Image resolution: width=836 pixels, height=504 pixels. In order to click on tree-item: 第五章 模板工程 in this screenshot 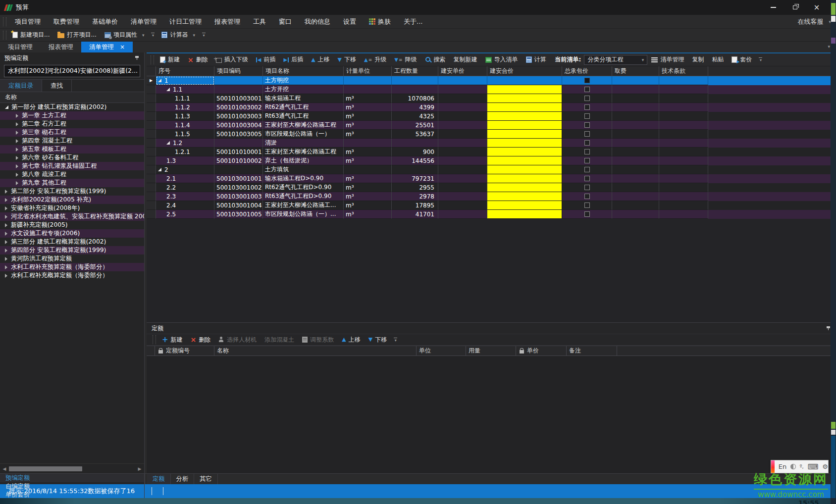, I will do `click(72, 150)`.